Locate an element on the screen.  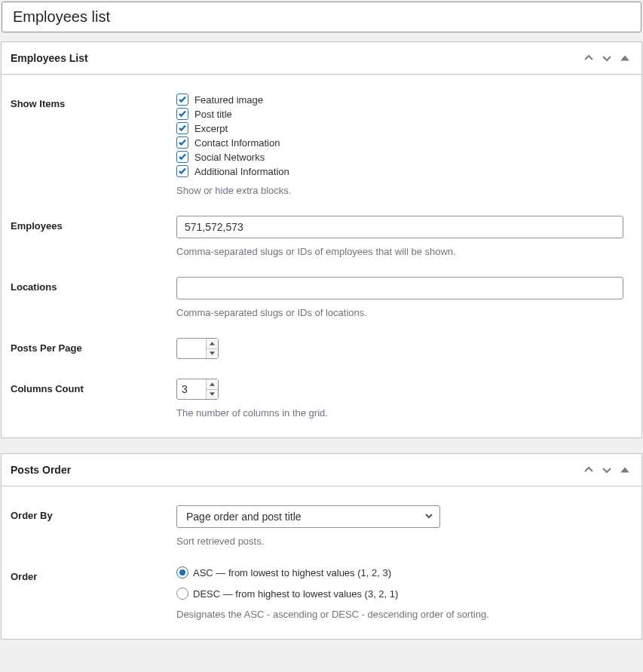
field-columns-count: Columns Count The number of columns in t… is located at coordinates (321, 402).